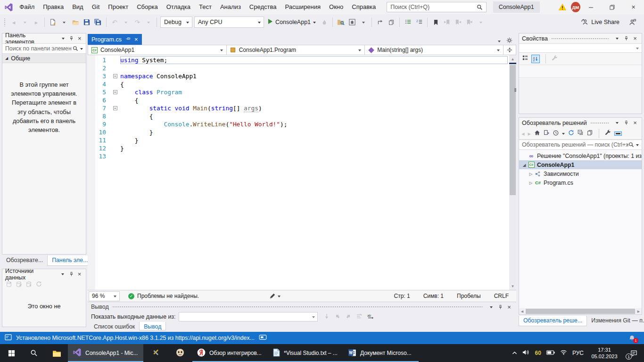  I want to click on properties-title-bar: Свойства ×, so click(580, 39).